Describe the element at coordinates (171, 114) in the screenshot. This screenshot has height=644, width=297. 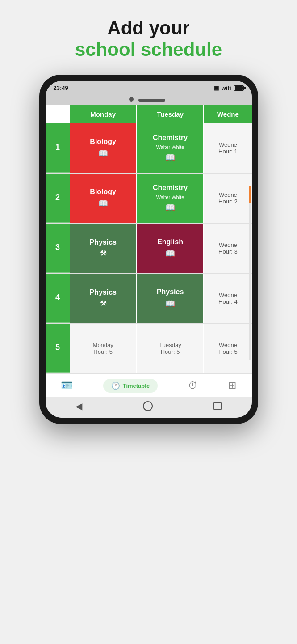
I see `day-tuesday: Tuesday` at that location.